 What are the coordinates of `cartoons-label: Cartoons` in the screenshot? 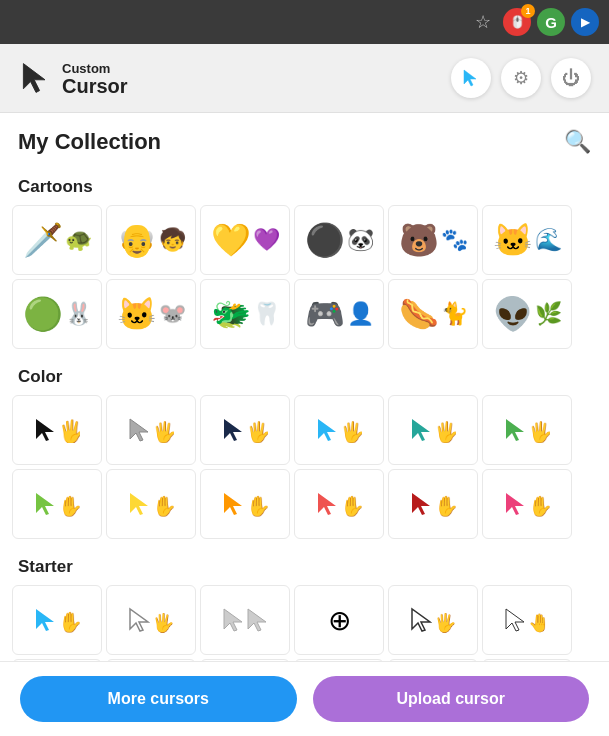 It's located at (304, 188).